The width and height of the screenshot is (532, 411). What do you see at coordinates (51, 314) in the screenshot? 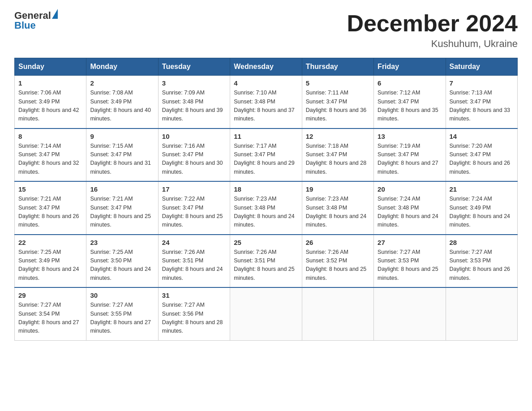
I see `table-row: 29Sunrise: 7:27 AMSunset: 3:54 PMDayligh…` at bounding box center [51, 314].